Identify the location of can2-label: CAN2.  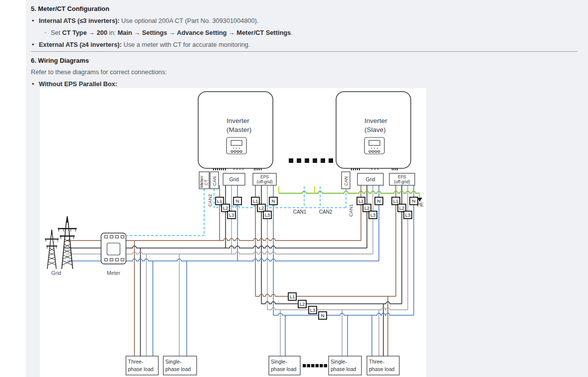
(326, 212).